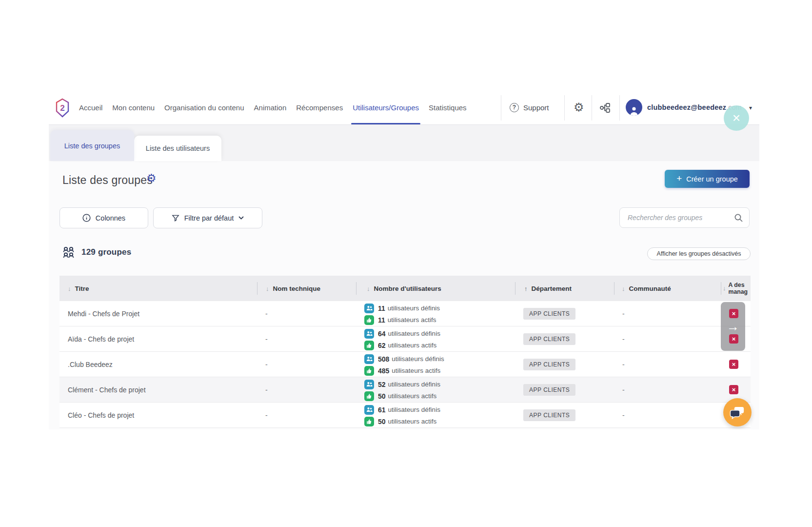  I want to click on group-title: Aïda - Chefs de projet, so click(158, 339).